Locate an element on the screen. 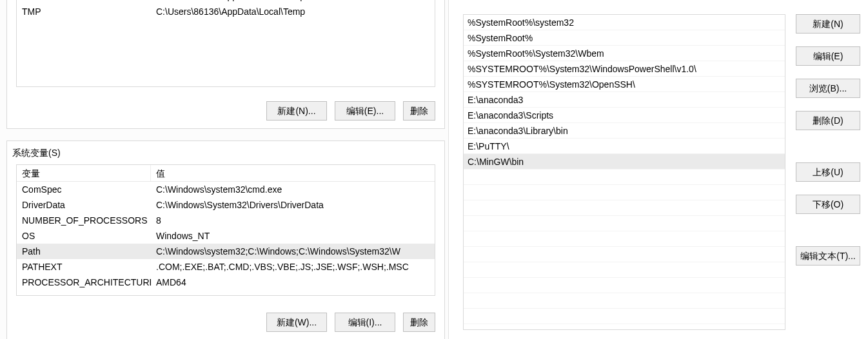  table-row: OSWindows_NT is located at coordinates (226, 236).